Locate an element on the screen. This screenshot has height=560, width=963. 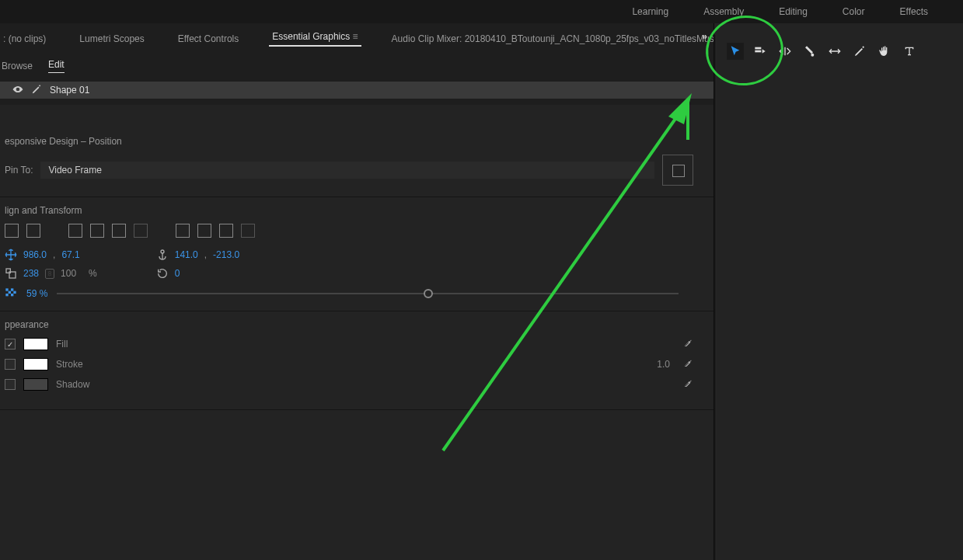
pin-to-select: Video Frame is located at coordinates (347, 170).